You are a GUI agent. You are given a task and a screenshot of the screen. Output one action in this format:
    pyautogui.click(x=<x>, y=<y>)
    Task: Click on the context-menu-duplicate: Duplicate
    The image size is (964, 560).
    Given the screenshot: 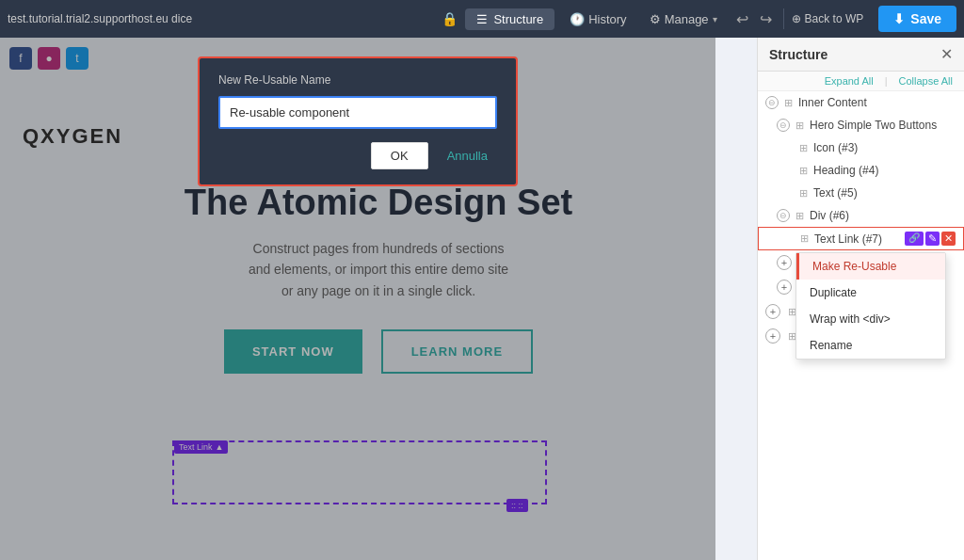 What is the action you would take?
    pyautogui.click(x=871, y=293)
    